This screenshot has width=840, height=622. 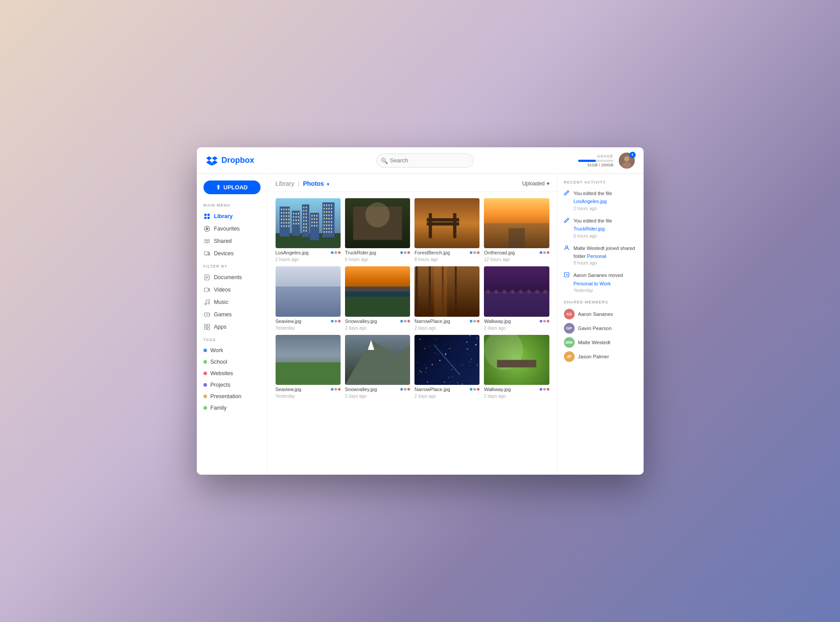 What do you see at coordinates (601, 324) in the screenshot?
I see `right-panel: RECENT ACTIVITY You edited the file LosA…` at bounding box center [601, 324].